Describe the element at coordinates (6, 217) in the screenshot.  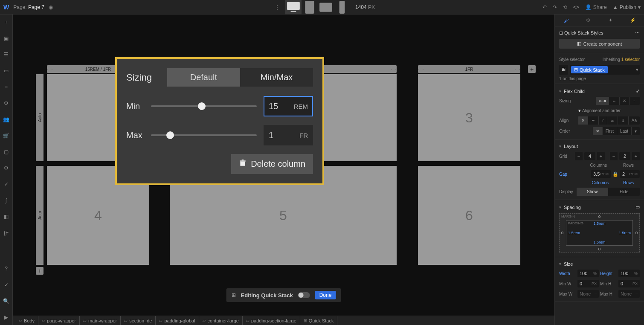
I see `components-icon: ◧` at that location.